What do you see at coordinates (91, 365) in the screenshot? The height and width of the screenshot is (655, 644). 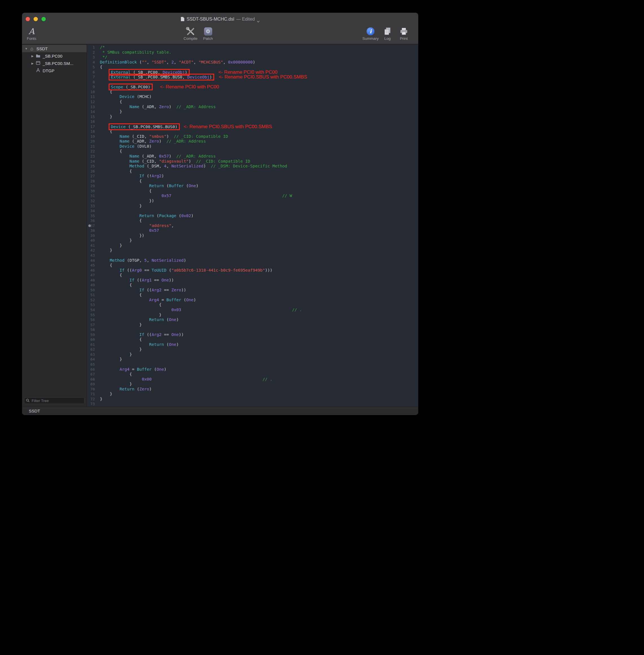 I see `line-number: 65` at bounding box center [91, 365].